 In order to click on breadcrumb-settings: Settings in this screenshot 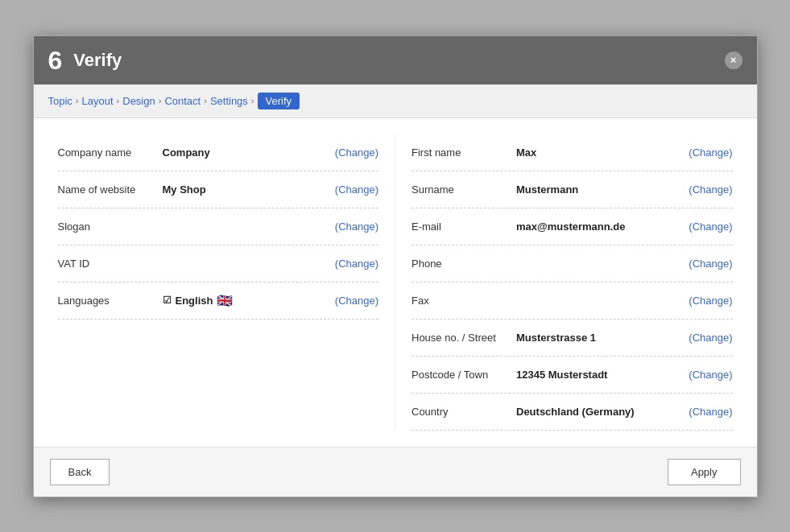, I will do `click(229, 101)`.